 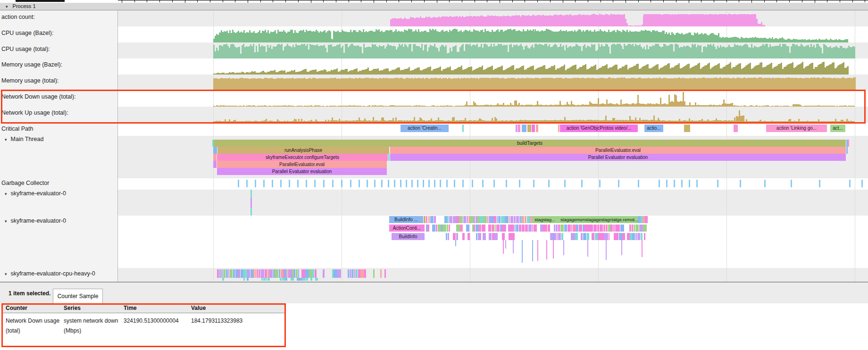 What do you see at coordinates (493, 18) in the screenshot?
I see `histogram-action-count` at bounding box center [493, 18].